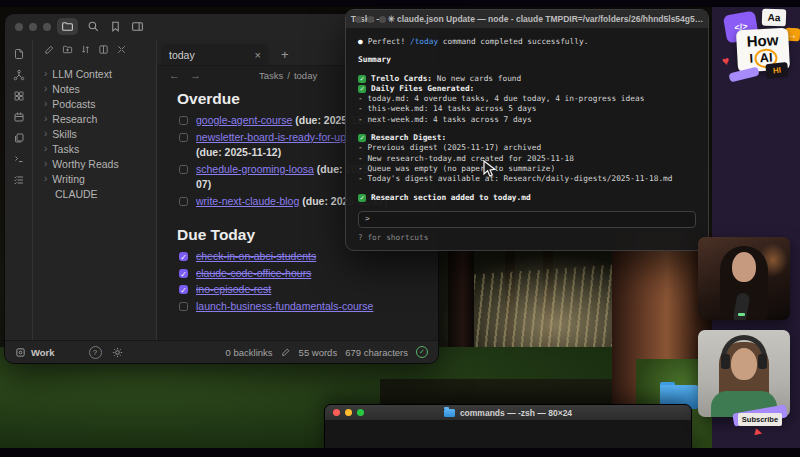 The image size is (800, 457). What do you see at coordinates (288, 76) in the screenshot?
I see `breadcrumb: Tasks/today` at bounding box center [288, 76].